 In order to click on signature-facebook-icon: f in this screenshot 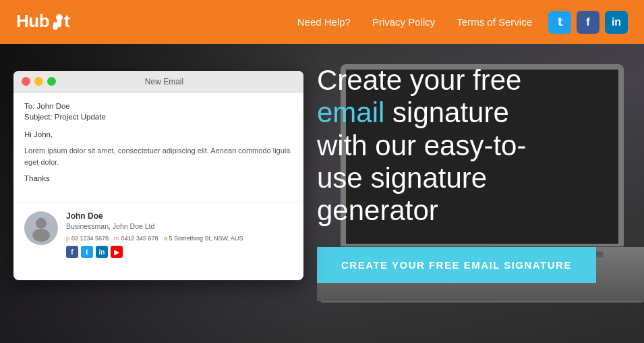, I will do `click(72, 252)`.